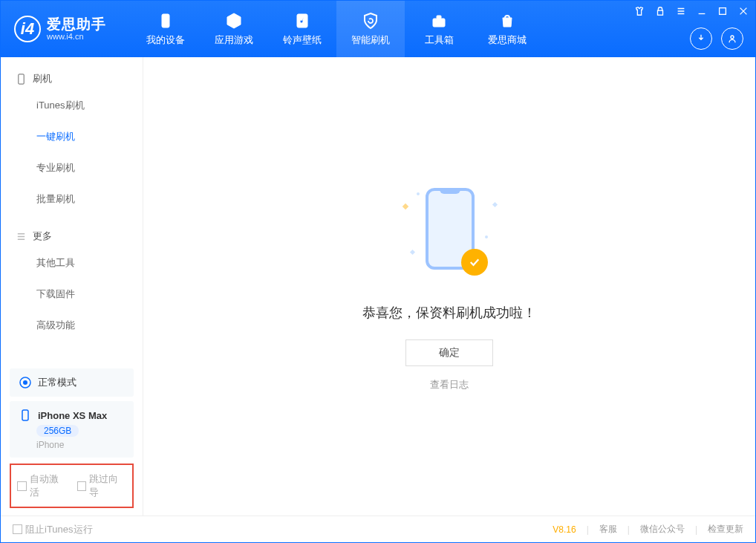 Image resolution: width=756 pixels, height=543 pixels. What do you see at coordinates (439, 29) in the screenshot?
I see `nav-toolbox: 工具箱` at bounding box center [439, 29].